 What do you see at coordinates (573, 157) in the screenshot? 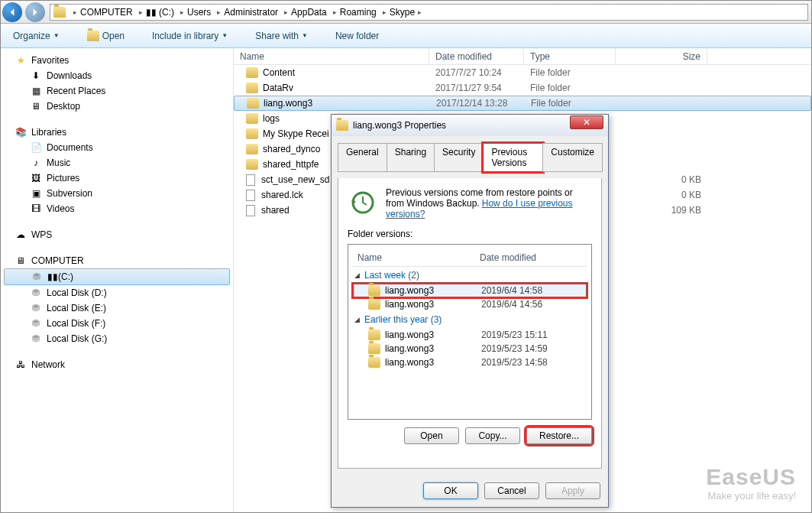
I see `tab-customize: Customize` at bounding box center [573, 157].